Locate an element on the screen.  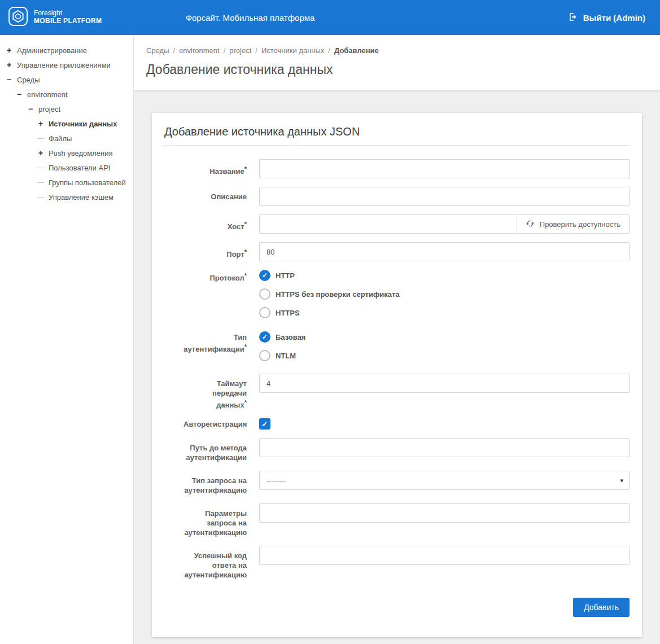
breadcrumb-item-environments: Среды is located at coordinates (158, 51).